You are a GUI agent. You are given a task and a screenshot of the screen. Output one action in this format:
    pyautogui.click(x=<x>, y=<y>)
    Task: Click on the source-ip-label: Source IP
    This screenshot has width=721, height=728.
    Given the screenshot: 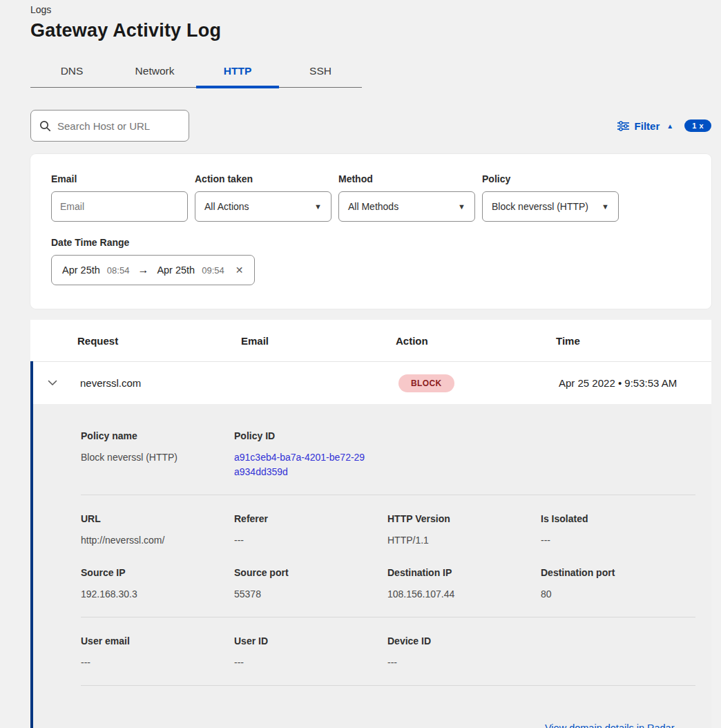 What is the action you would take?
    pyautogui.click(x=152, y=573)
    